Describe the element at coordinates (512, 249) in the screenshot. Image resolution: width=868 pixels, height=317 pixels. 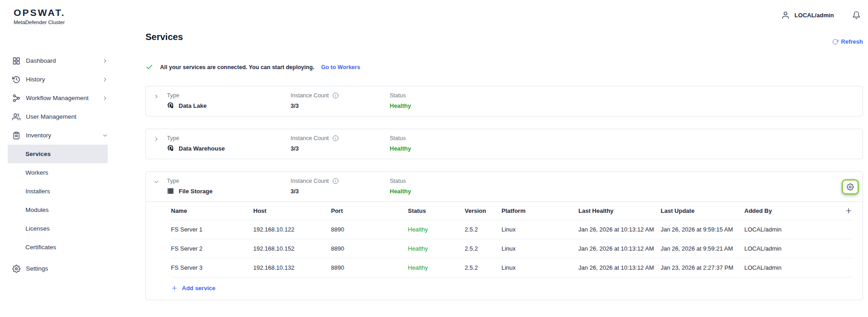
I see `table-row: FS Server 2 192.168.10.152 8890 Healthy …` at that location.